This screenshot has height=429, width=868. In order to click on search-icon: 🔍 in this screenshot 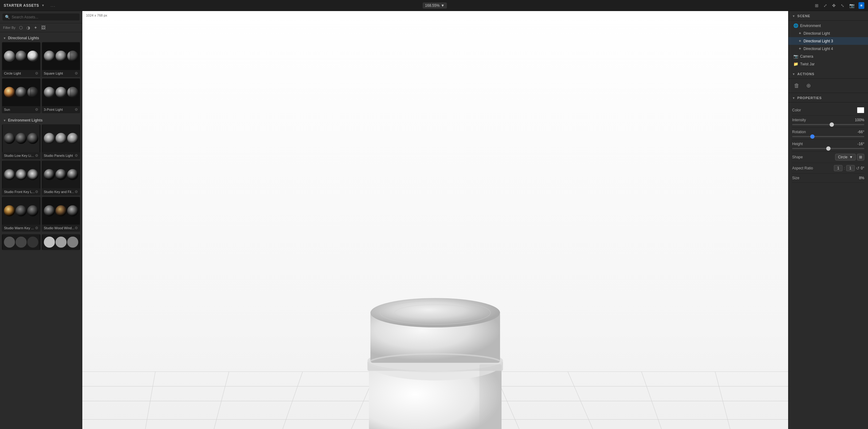, I will do `click(7, 17)`.